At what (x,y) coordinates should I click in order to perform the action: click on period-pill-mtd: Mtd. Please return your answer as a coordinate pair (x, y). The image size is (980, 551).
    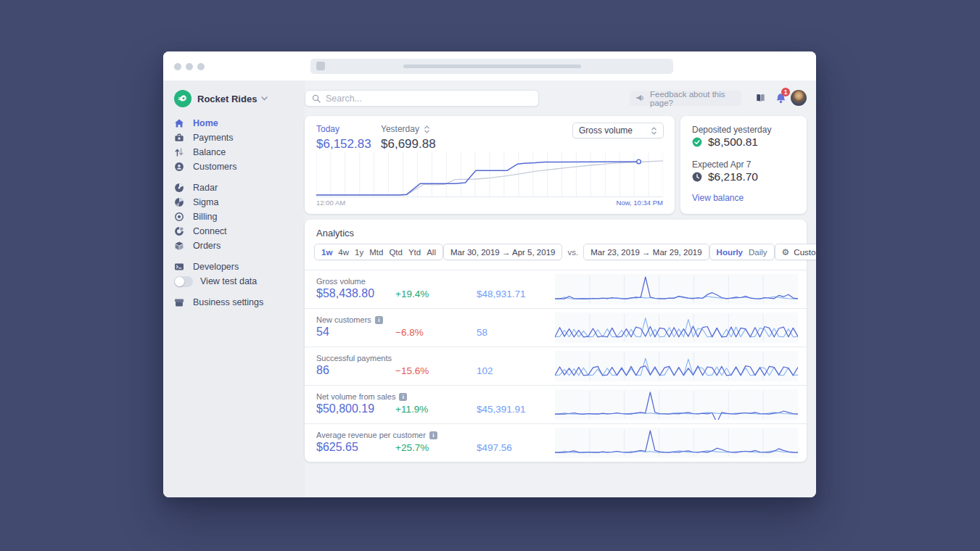
    Looking at the image, I should click on (376, 252).